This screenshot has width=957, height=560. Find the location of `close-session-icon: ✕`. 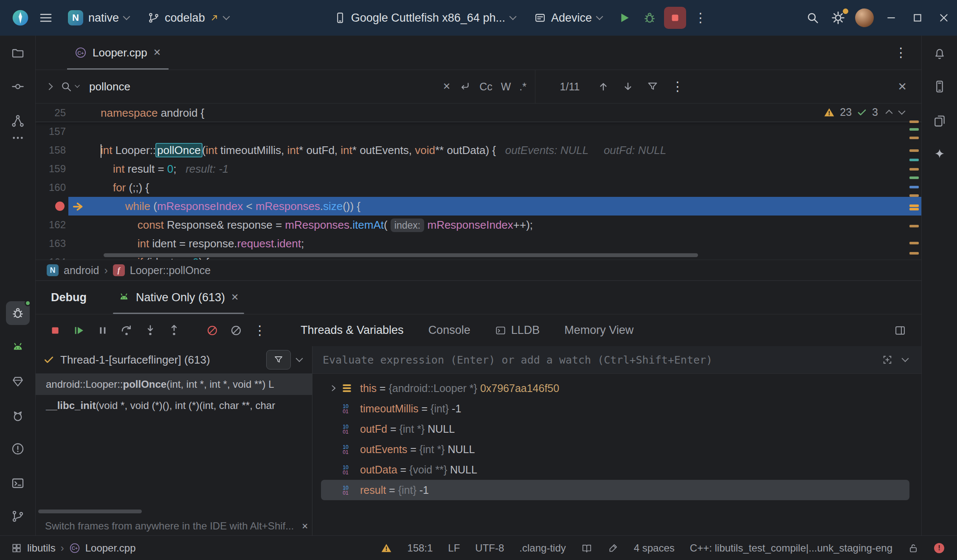

close-session-icon: ✕ is located at coordinates (235, 297).